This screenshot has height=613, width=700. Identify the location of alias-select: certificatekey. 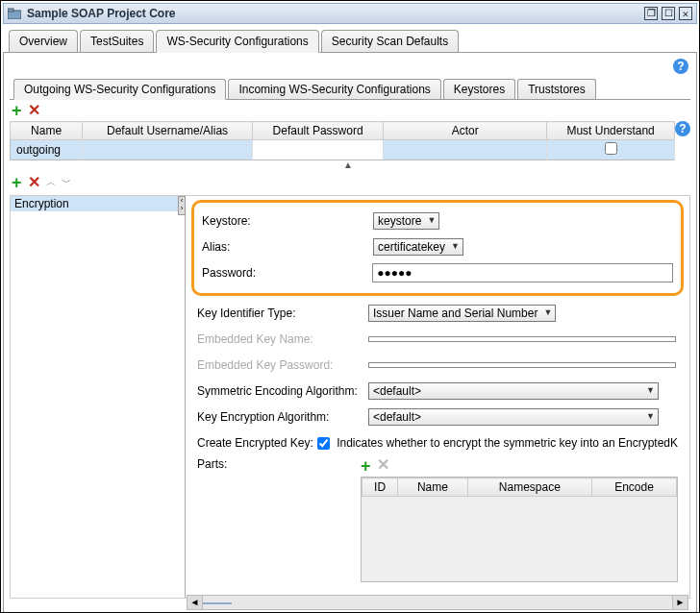
(418, 247).